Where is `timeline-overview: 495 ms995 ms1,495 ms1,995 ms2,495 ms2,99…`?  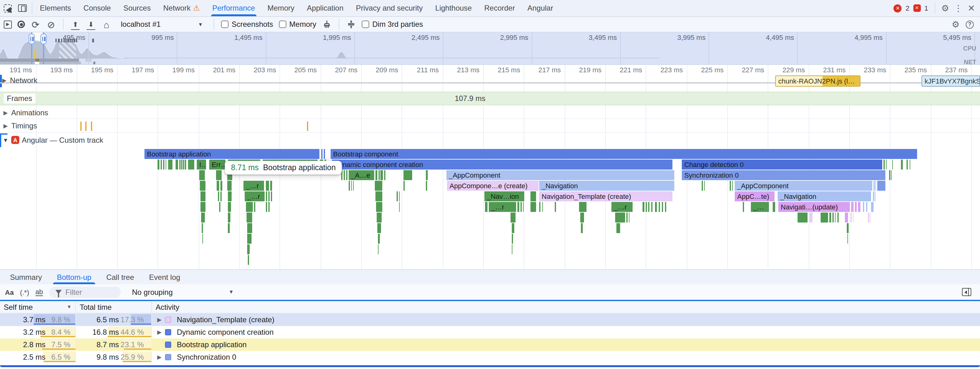
timeline-overview: 495 ms995 ms1,495 ms1,995 ms2,495 ms2,99… is located at coordinates (490, 49).